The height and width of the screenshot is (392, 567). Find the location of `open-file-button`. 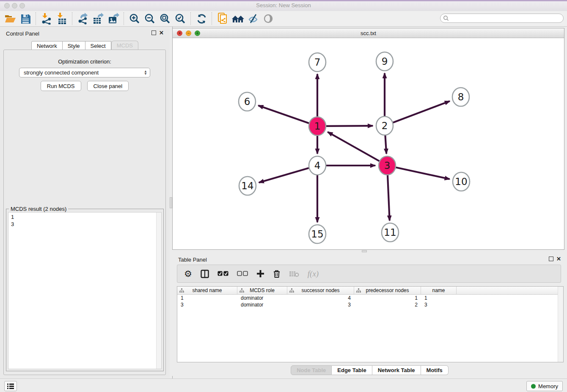

open-file-button is located at coordinates (10, 19).